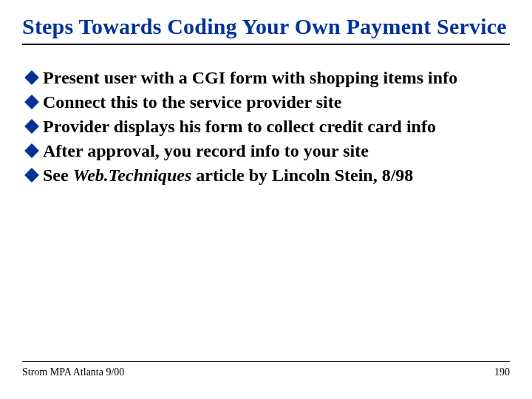 Image resolution: width=532 pixels, height=399 pixels. I want to click on footer-left: Strom MPA Atlanta 9/00, so click(73, 372).